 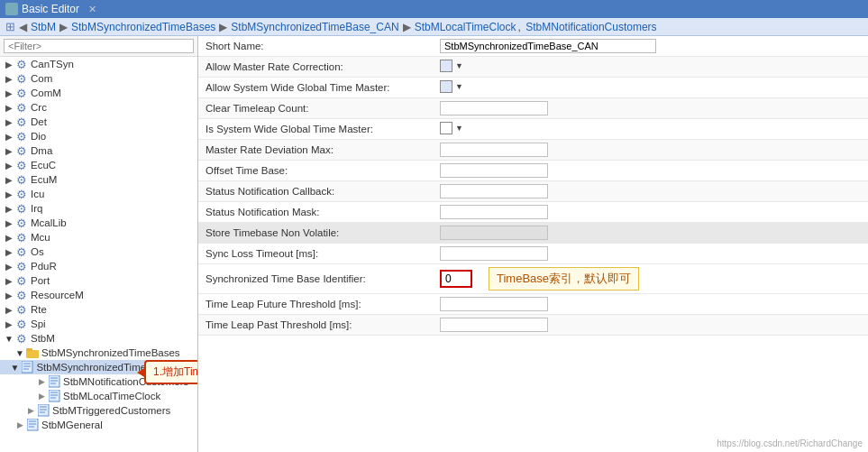 I want to click on filter-input, so click(x=99, y=46).